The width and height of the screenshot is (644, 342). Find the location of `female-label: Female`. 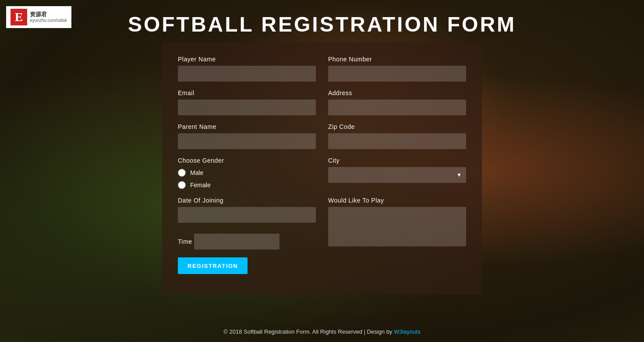

female-label: Female is located at coordinates (201, 185).